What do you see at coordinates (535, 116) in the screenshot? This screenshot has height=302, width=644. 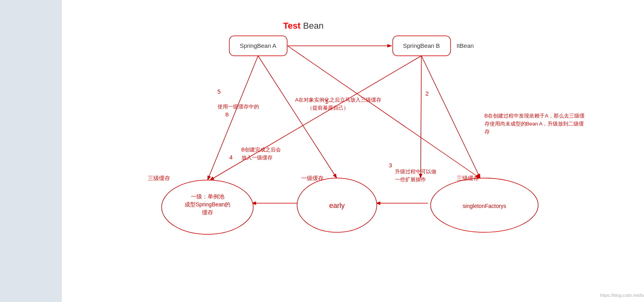 I see `ann-b-depends-a-1: B在创建过程中发现依赖于A，那么去三级缓` at bounding box center [535, 116].